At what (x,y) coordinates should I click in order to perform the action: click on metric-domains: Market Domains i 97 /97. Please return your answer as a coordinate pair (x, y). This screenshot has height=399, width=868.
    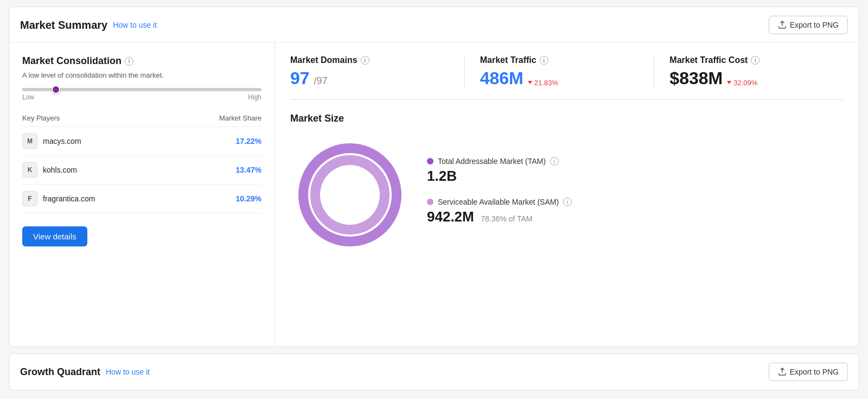
    Looking at the image, I should click on (378, 72).